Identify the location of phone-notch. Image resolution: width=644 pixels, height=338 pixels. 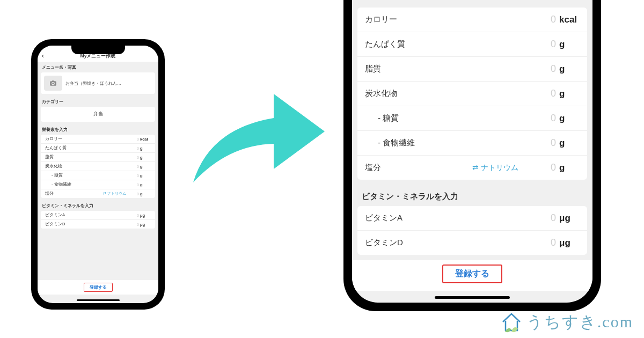
(98, 49).